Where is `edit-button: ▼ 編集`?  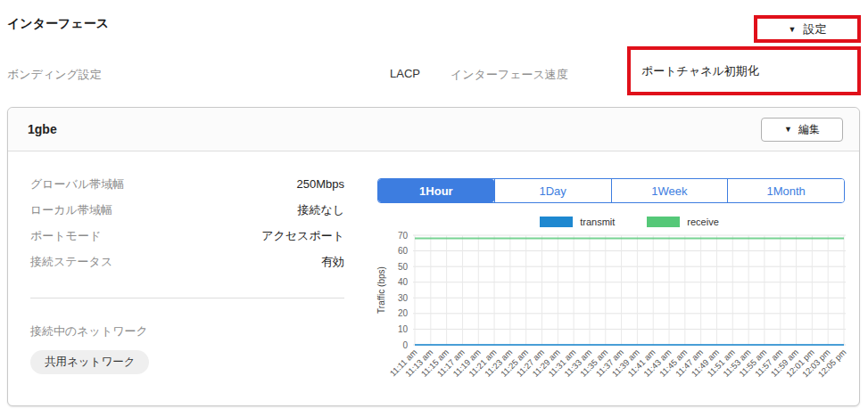 edit-button: ▼ 編集 is located at coordinates (802, 130).